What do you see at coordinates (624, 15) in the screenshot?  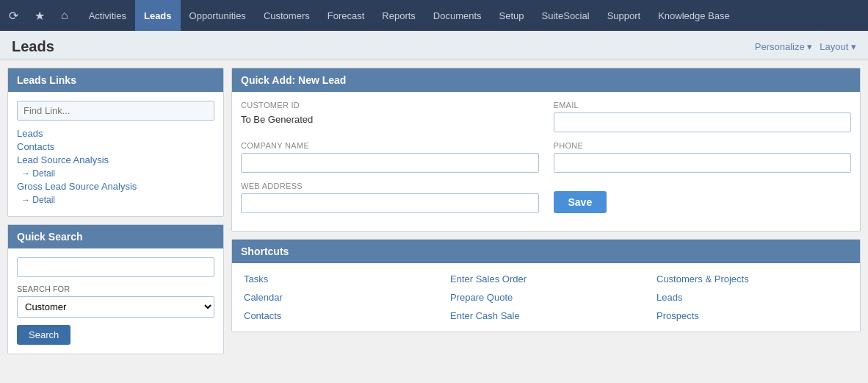 I see `nav-item-support: Support` at bounding box center [624, 15].